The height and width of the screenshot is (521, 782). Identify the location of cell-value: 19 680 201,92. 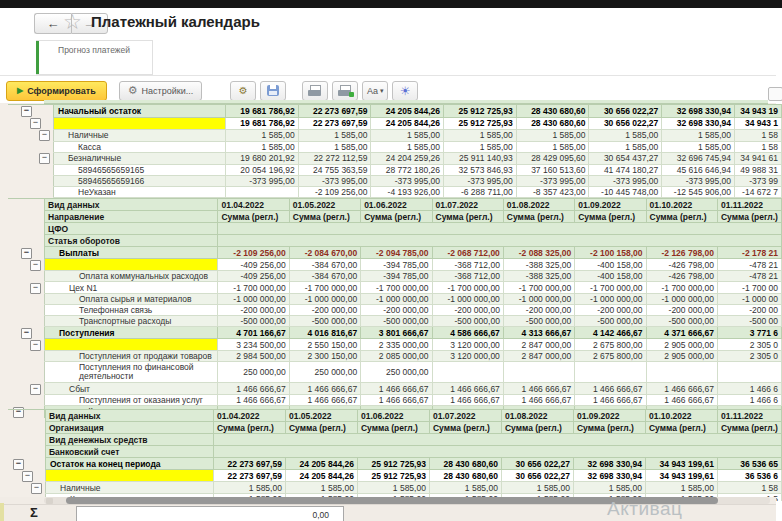
(262, 158).